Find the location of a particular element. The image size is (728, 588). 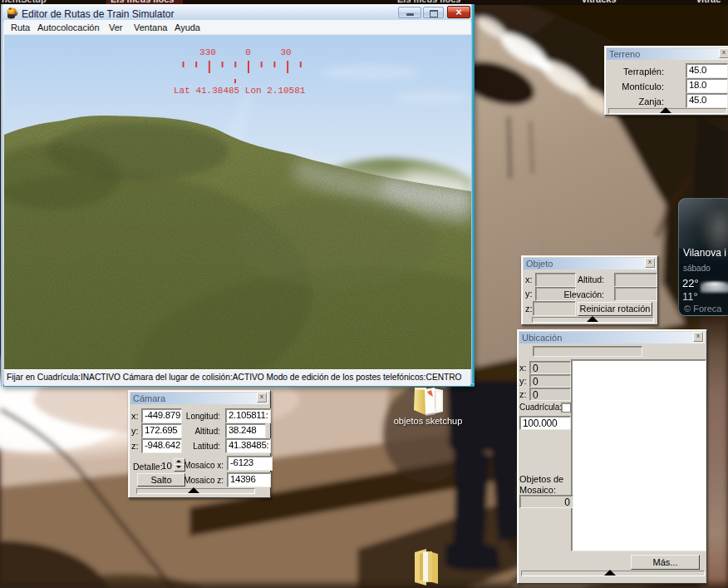

svg-text: Lat 41.38485 Lon 2.10581 is located at coordinates (239, 91).